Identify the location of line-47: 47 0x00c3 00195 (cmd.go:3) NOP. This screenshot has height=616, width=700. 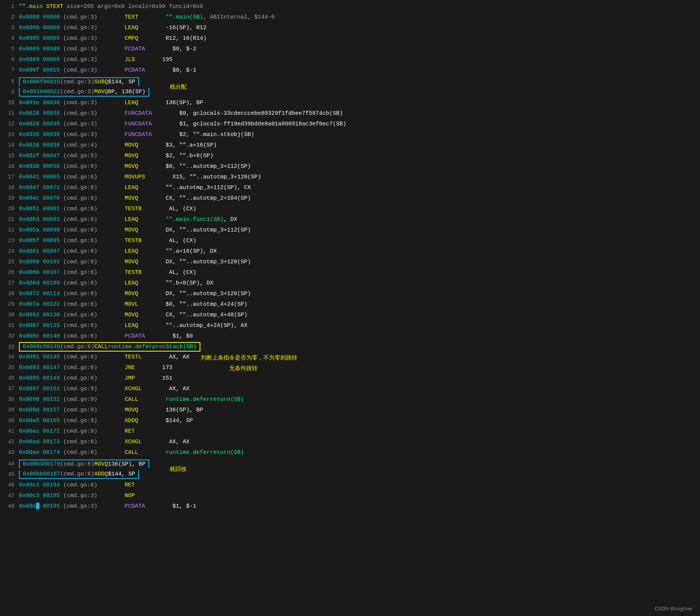
(350, 496).